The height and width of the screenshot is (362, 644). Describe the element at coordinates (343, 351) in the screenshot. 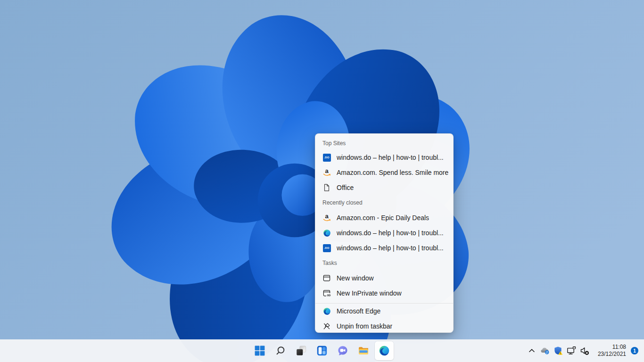

I see `chat-icon` at that location.